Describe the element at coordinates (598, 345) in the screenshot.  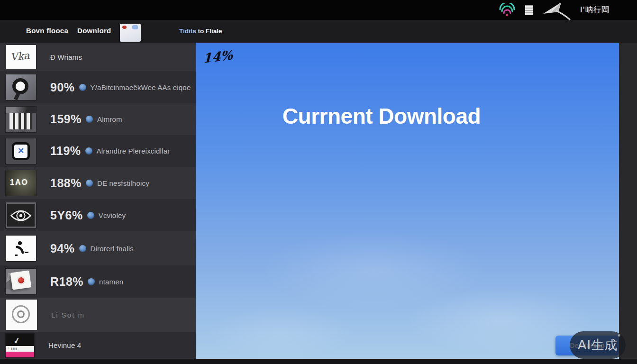
I see `watermark-text: AI生成` at that location.